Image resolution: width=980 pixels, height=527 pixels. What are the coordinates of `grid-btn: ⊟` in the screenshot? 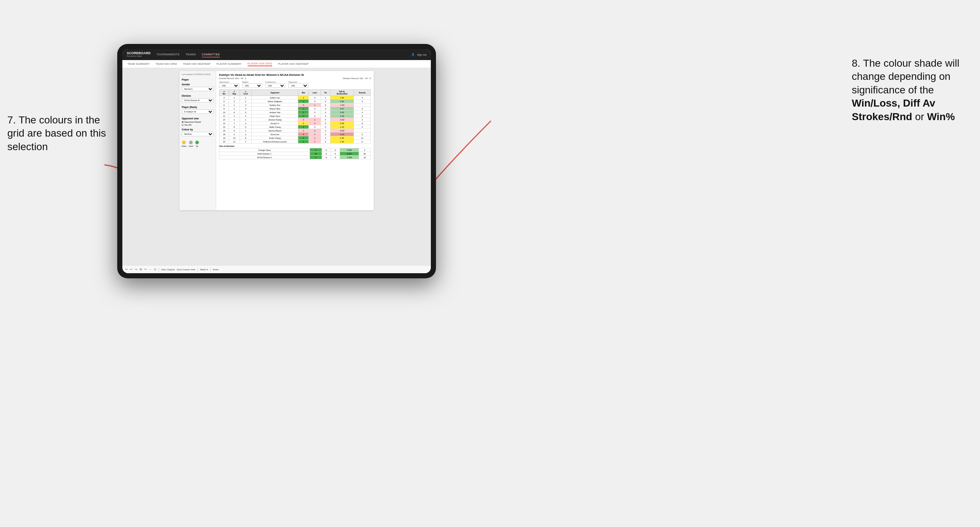 It's located at (141, 269).